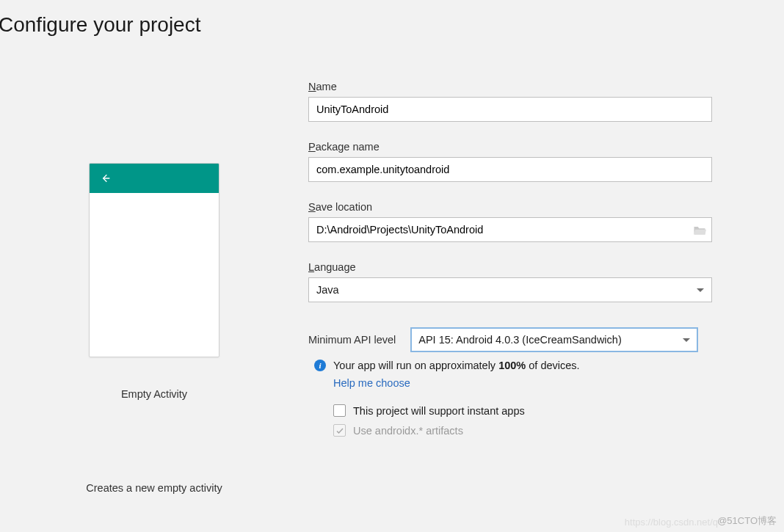  Describe the element at coordinates (511, 207) in the screenshot. I see `save-location-label: Save location` at that location.